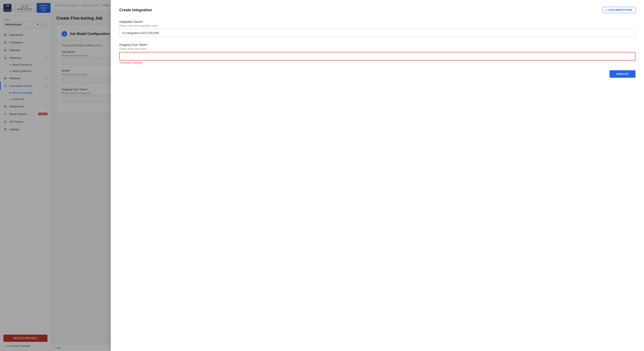  What do you see at coordinates (378, 22) in the screenshot?
I see `integration-name-label: Integration Name*` at bounding box center [378, 22].